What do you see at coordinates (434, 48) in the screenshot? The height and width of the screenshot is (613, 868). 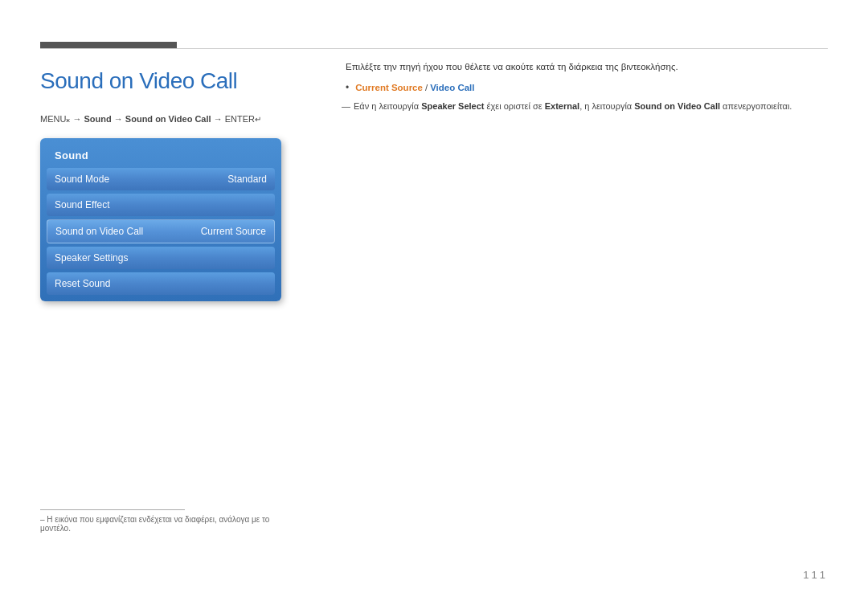 I see `top-rule` at bounding box center [434, 48].